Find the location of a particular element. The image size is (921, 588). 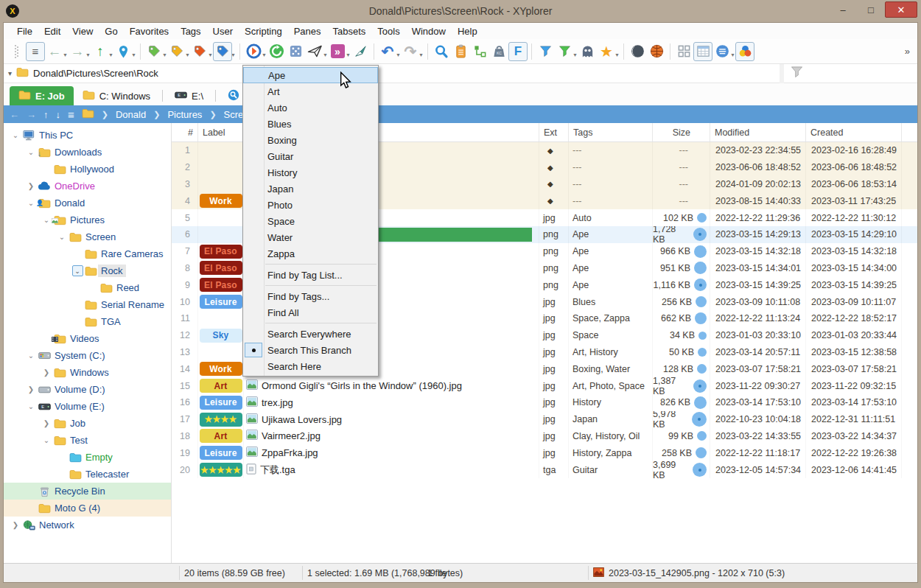

menu-item-water: Water is located at coordinates (311, 237).